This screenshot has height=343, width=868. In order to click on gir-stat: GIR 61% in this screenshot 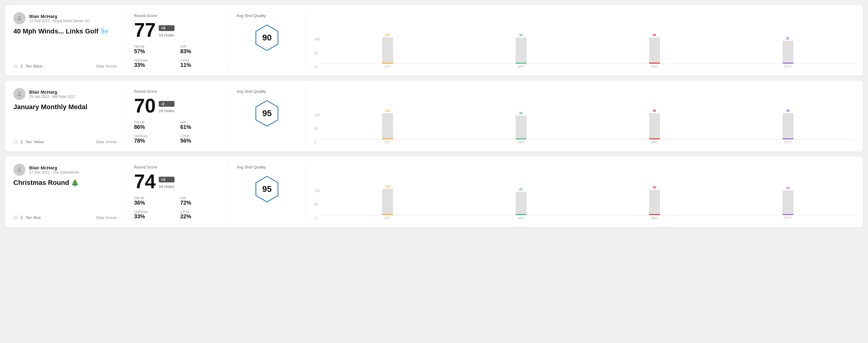, I will do `click(200, 125)`.